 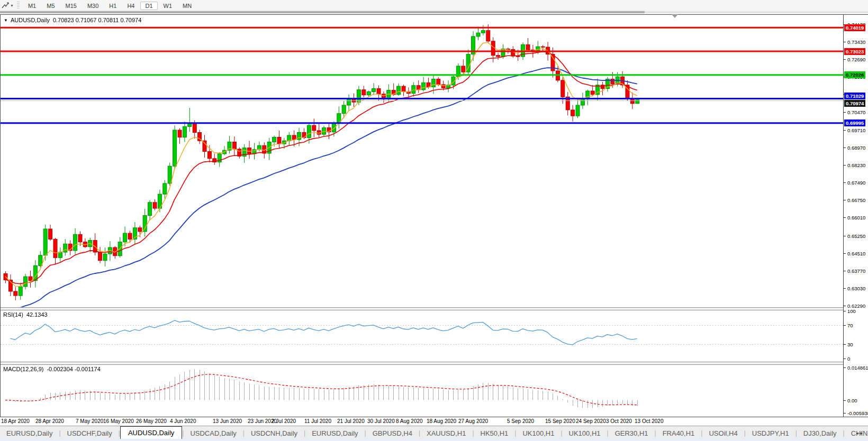 What do you see at coordinates (151, 433) in the screenshot?
I see `tab-audusd-daily: AUDUSD,Daily` at bounding box center [151, 433].